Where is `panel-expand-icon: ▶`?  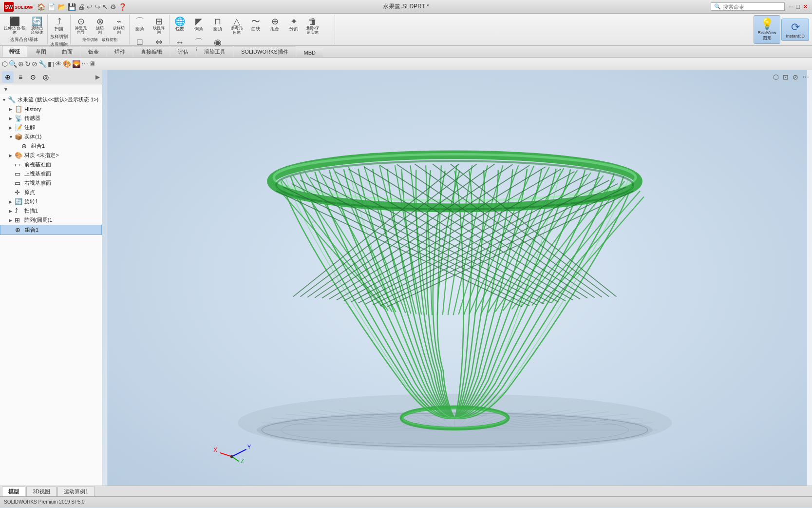 panel-expand-icon: ▶ is located at coordinates (97, 77).